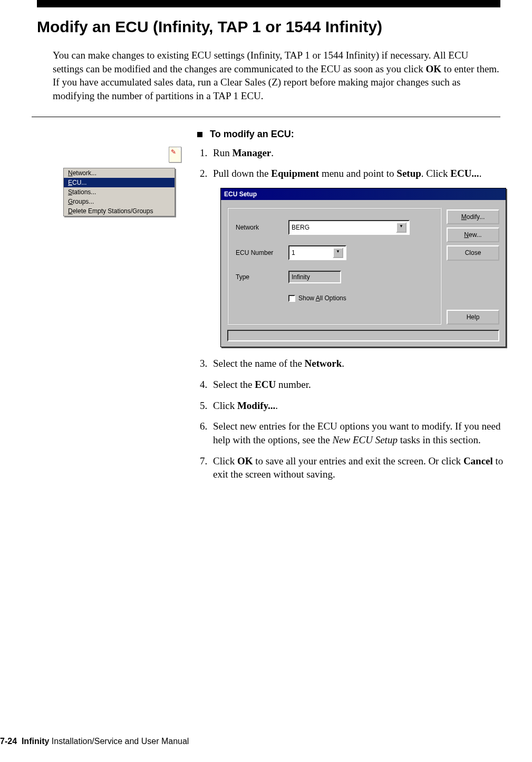 This screenshot has height=762, width=532. What do you see at coordinates (119, 192) in the screenshot?
I see `menu-item-stations: Stations...` at bounding box center [119, 192].